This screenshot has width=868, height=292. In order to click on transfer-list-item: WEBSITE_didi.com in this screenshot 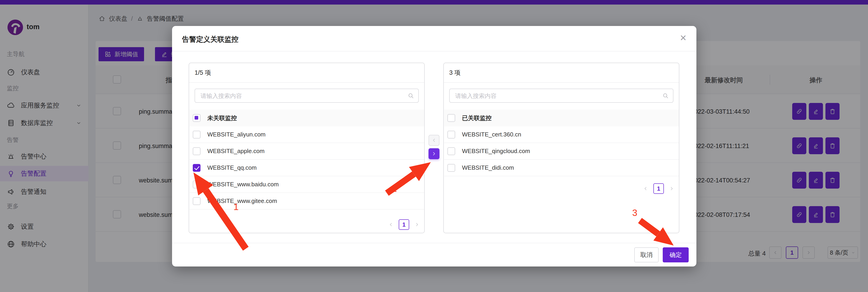, I will do `click(561, 168)`.